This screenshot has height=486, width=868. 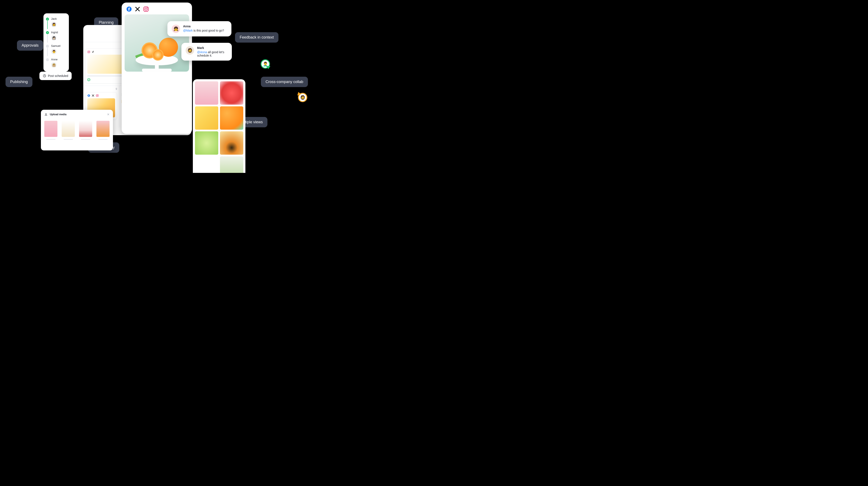 I want to click on tiktok-icon, so click(x=93, y=52).